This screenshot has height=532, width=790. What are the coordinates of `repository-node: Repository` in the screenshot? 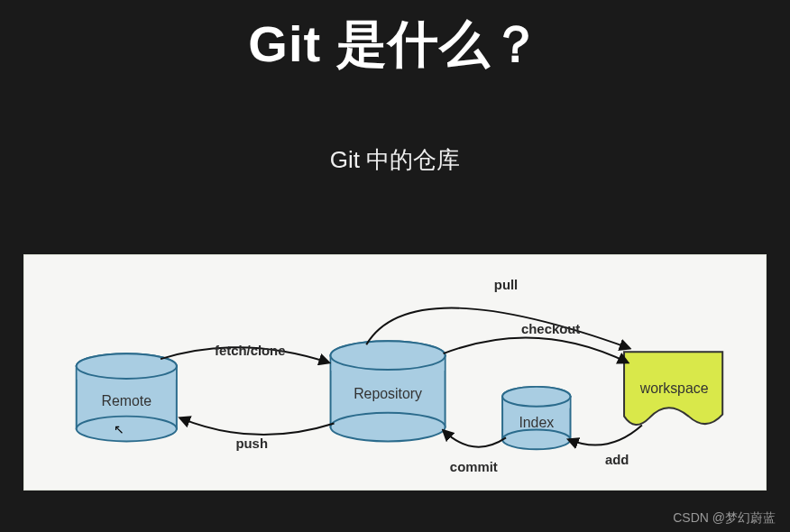 It's located at (388, 391).